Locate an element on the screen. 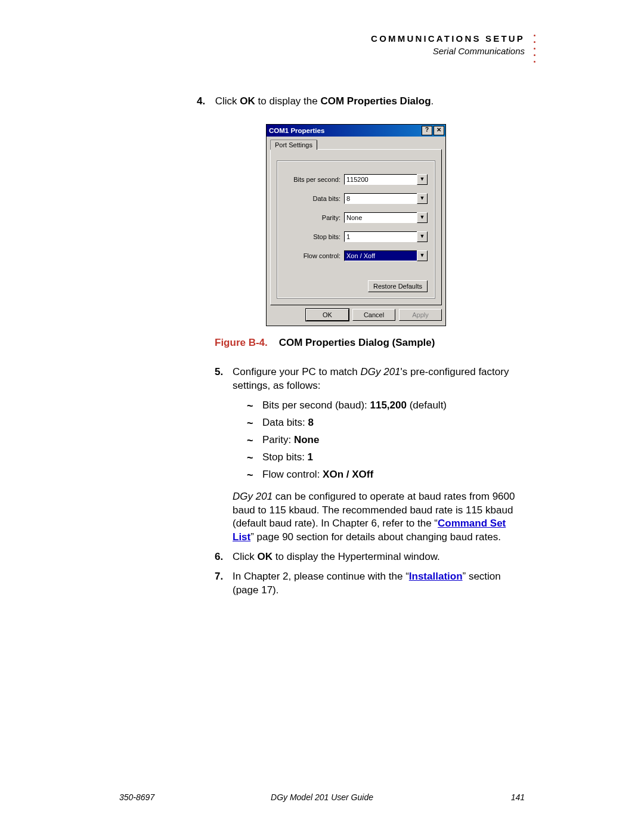 The image size is (644, 833). step-7: 7. In Chapter 2, please continue with th… is located at coordinates (370, 584).